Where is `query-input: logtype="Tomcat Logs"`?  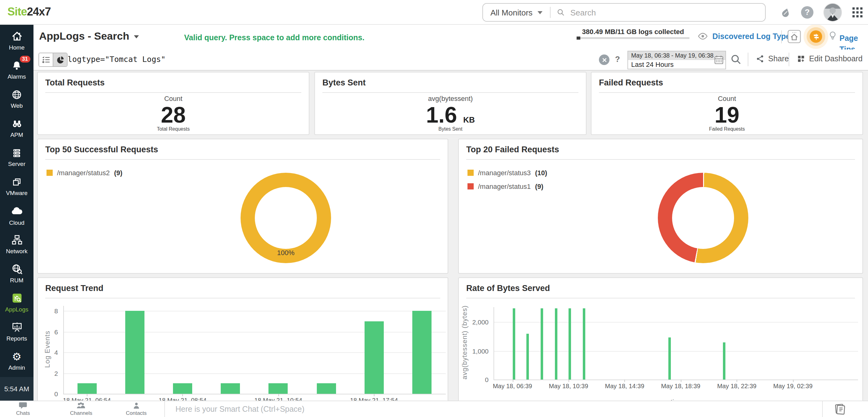 query-input: logtype="Tomcat Logs" is located at coordinates (117, 59).